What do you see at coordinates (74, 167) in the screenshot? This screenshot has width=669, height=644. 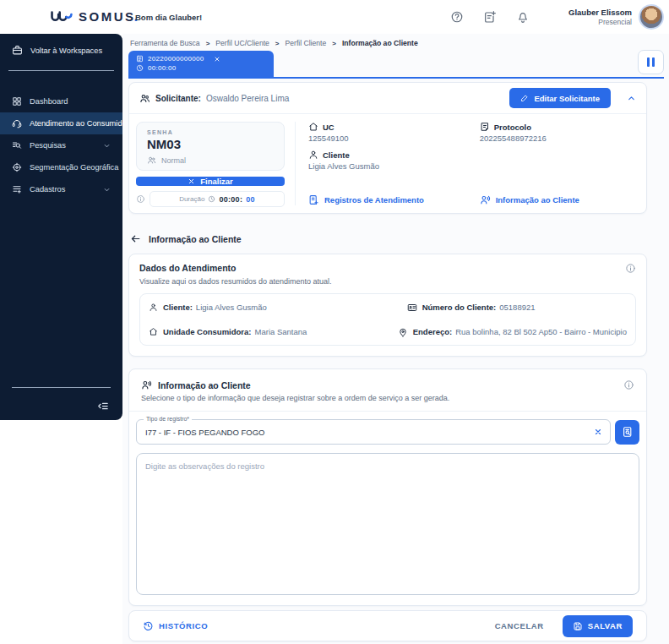 I see `sidebar-item-label: Segmentação Geográfica` at bounding box center [74, 167].